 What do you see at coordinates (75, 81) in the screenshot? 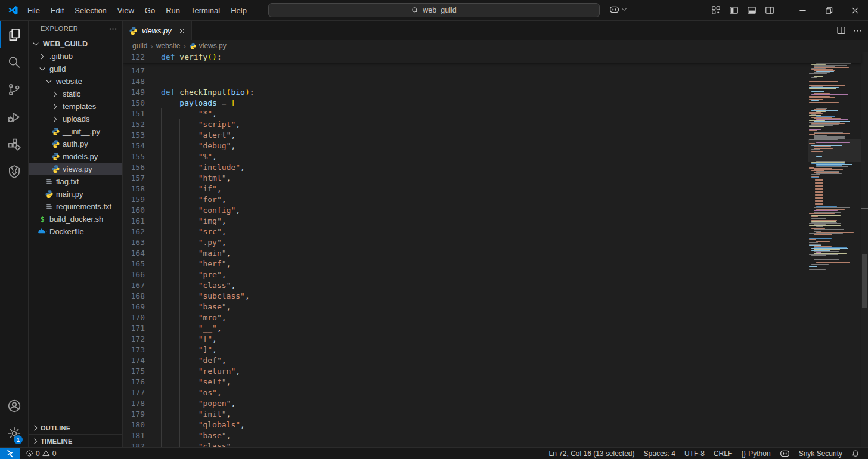
I see `tree-item-website: website` at bounding box center [75, 81].